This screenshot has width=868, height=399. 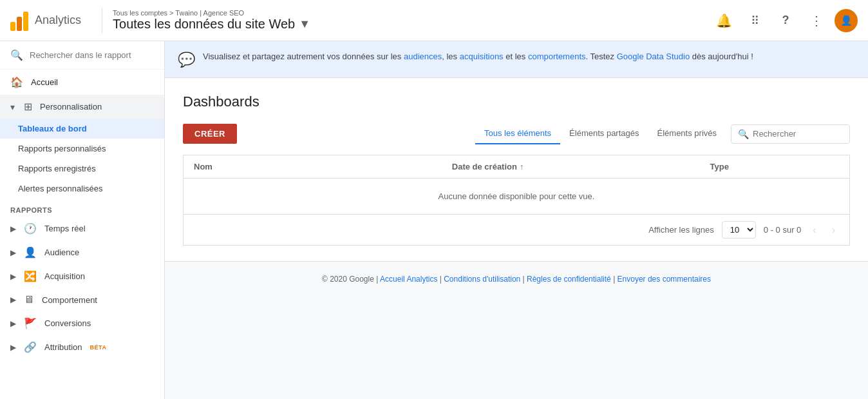 What do you see at coordinates (518, 134) in the screenshot?
I see `filter-tab-all: Tous les éléments` at bounding box center [518, 134].